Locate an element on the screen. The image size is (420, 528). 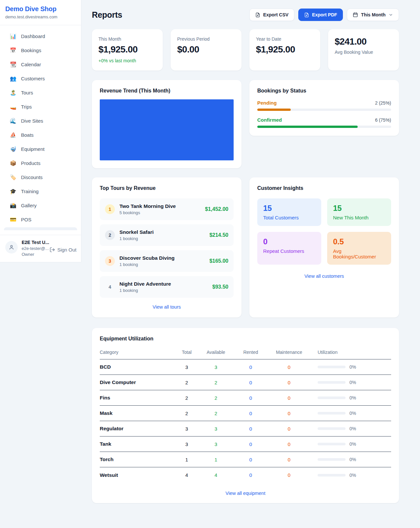
category-cell: Mask is located at coordinates (138, 413).